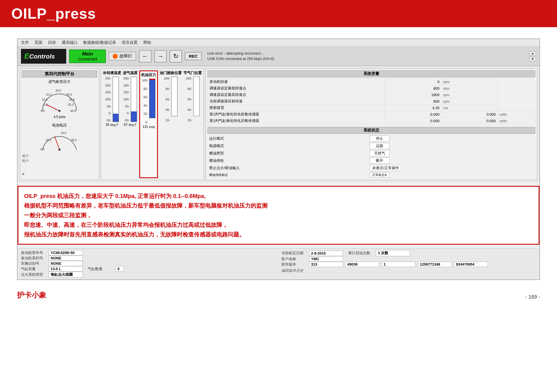 This screenshot has width=557, height=392. What do you see at coordinates (87, 59) in the screenshot?
I see `connected-label: Connected` at bounding box center [87, 59].